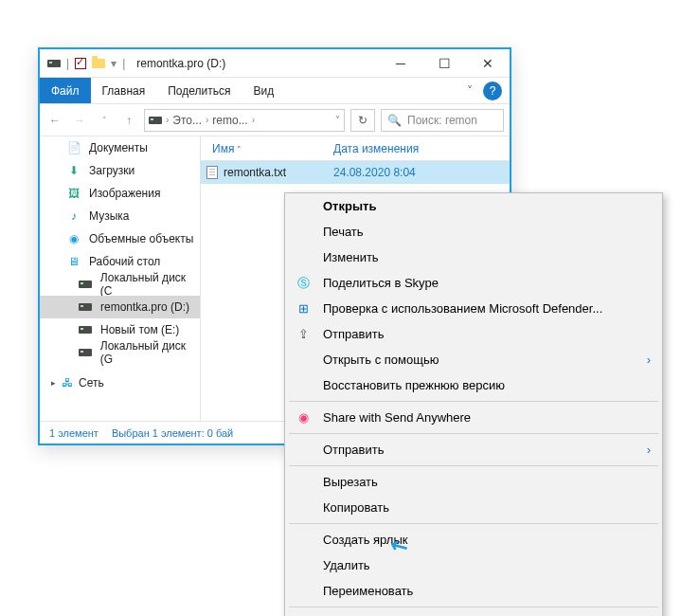 This screenshot has width=699, height=616. I want to click on file-date: 24.08.2020 8:04, so click(375, 172).